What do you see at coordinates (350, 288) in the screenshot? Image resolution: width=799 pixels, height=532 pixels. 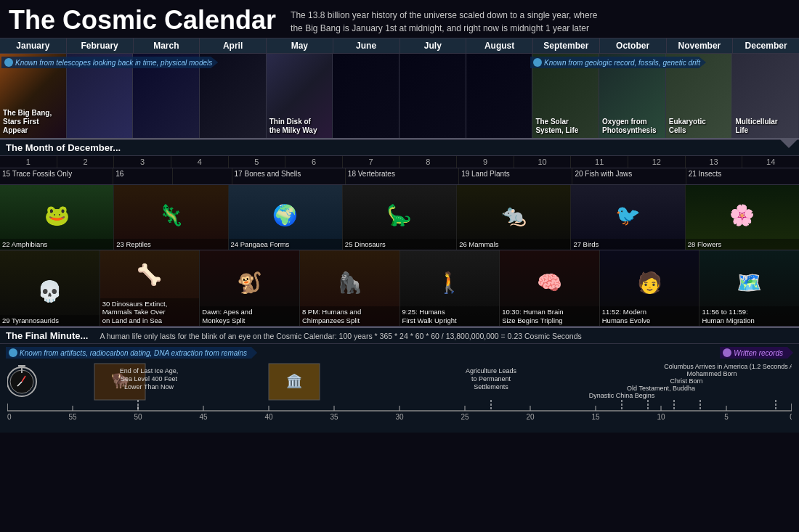 I see `cell-chimp: 🦍 8 PM: Humans andChimpanzees Split` at bounding box center [350, 288].